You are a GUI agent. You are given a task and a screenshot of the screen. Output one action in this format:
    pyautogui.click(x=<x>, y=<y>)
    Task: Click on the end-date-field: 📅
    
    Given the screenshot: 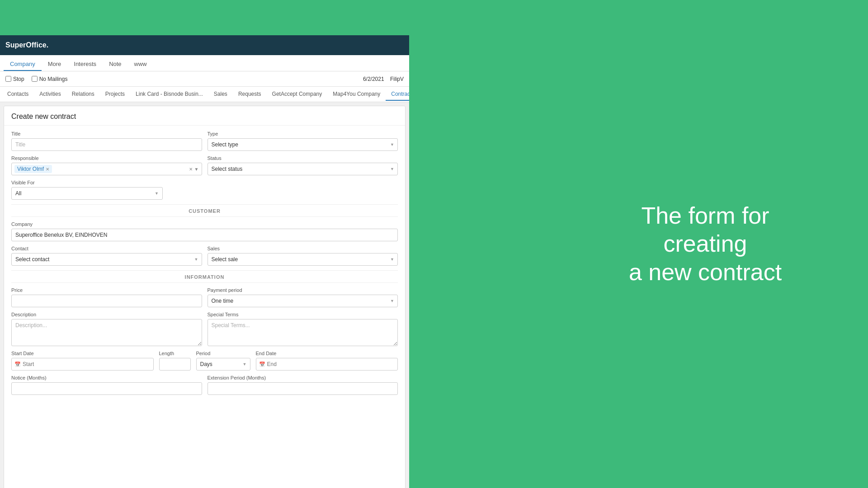 What is the action you would take?
    pyautogui.click(x=327, y=364)
    